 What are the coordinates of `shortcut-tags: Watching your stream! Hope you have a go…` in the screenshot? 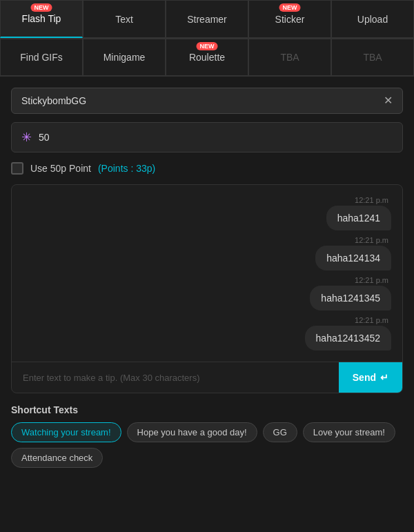 It's located at (207, 445).